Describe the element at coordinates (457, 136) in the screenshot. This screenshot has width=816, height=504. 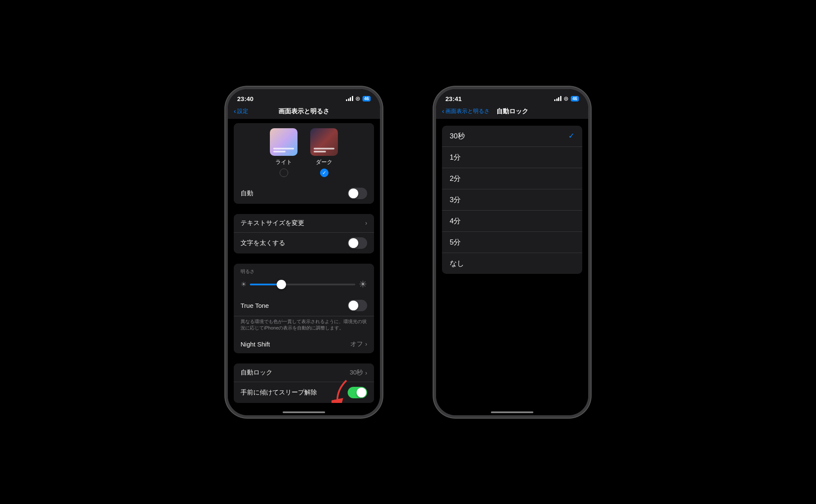
I see `list-item-label: 30秒` at that location.